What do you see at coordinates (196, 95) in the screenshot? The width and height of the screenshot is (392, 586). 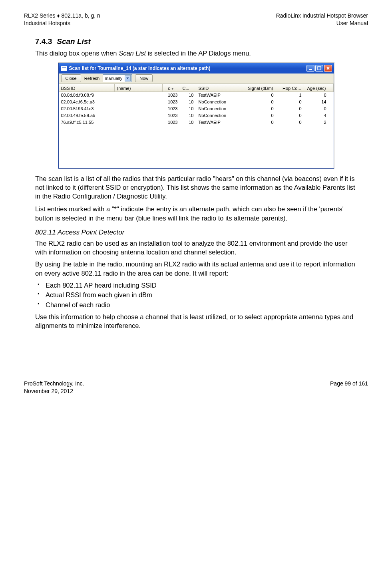 I see `table-row: 00.0d.8d.f0.08.f9102310TestWAEIP010` at bounding box center [196, 95].